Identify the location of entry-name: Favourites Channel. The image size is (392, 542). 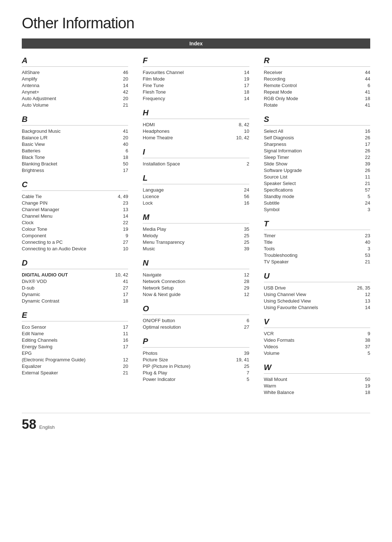
(189, 73).